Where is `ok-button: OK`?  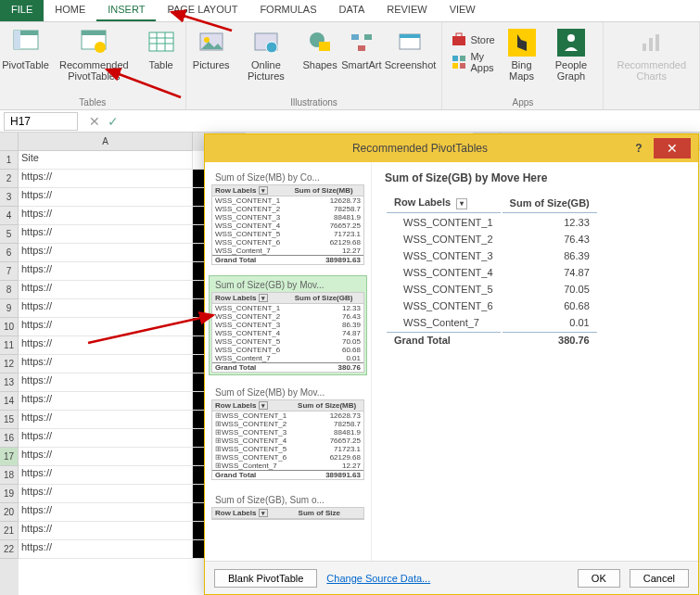 ok-button: OK is located at coordinates (599, 578).